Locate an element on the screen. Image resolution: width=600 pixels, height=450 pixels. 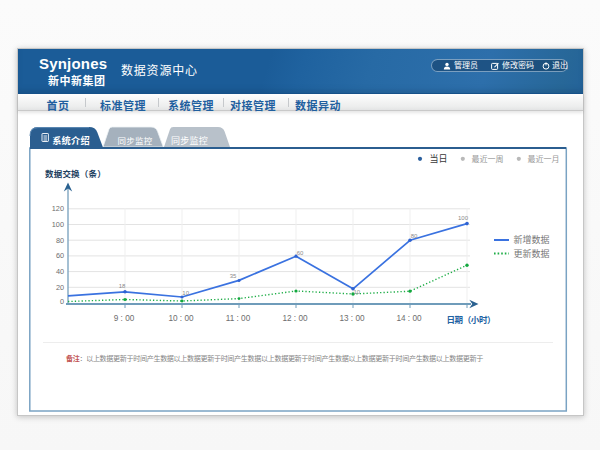
svg-text: 新增数据 is located at coordinates (532, 240).